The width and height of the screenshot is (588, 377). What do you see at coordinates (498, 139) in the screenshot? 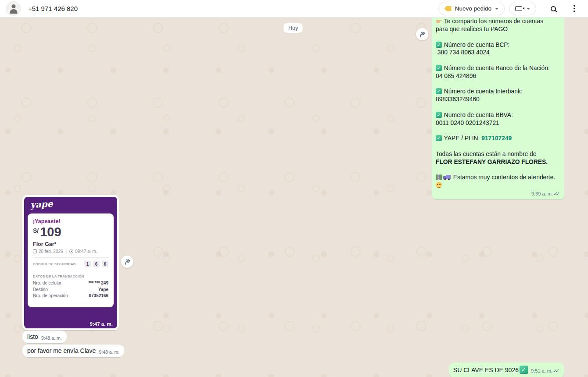
I see `message-line: YAPE / PLIN: 917107249` at bounding box center [498, 139].